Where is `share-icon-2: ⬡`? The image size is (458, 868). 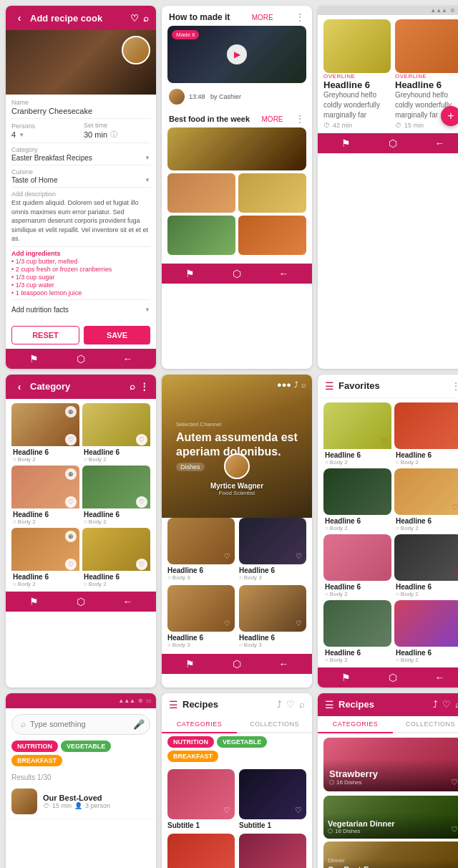 share-icon-2: ⬡ is located at coordinates (237, 274).